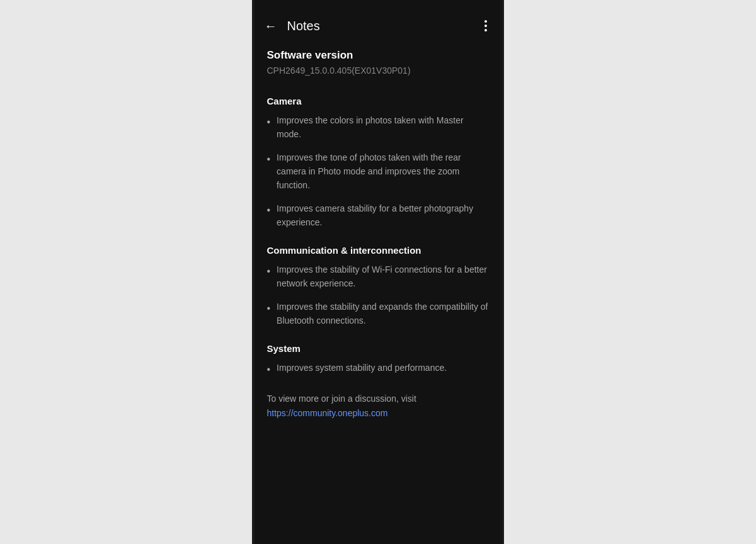 The image size is (756, 544). What do you see at coordinates (362, 368) in the screenshot?
I see `system-item-1: Improves system stability and performanc…` at bounding box center [362, 368].